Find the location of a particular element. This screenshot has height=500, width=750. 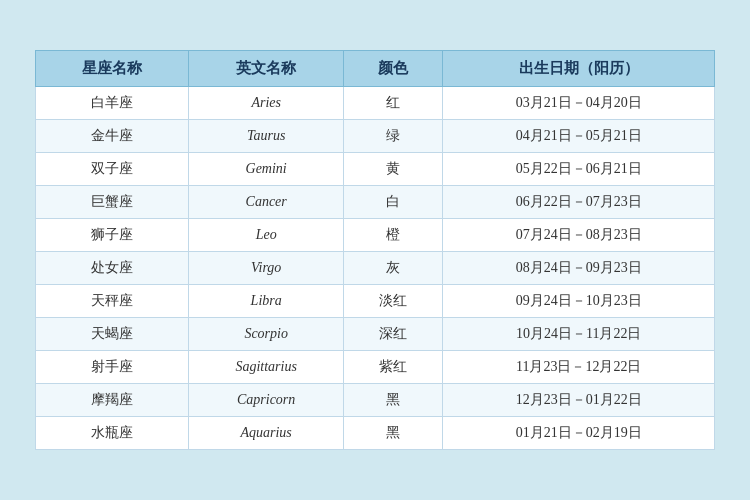

chinese-name-cell: 双子座 is located at coordinates (112, 170).